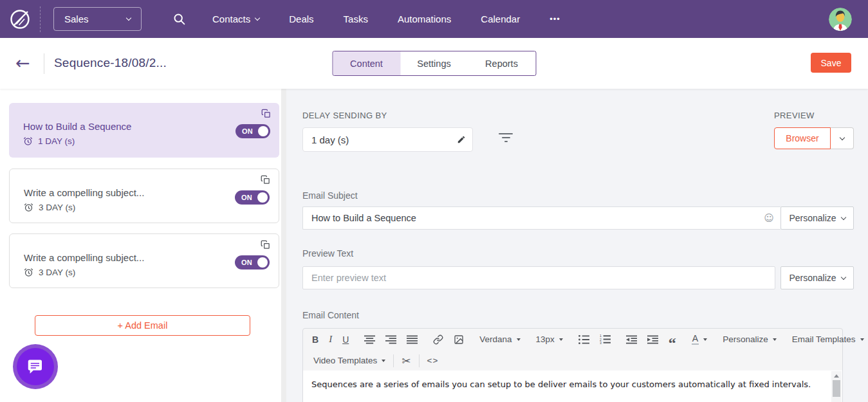 This screenshot has width=868, height=402. What do you see at coordinates (601, 342) in the screenshot?
I see `svg-text: 3` at bounding box center [601, 342].